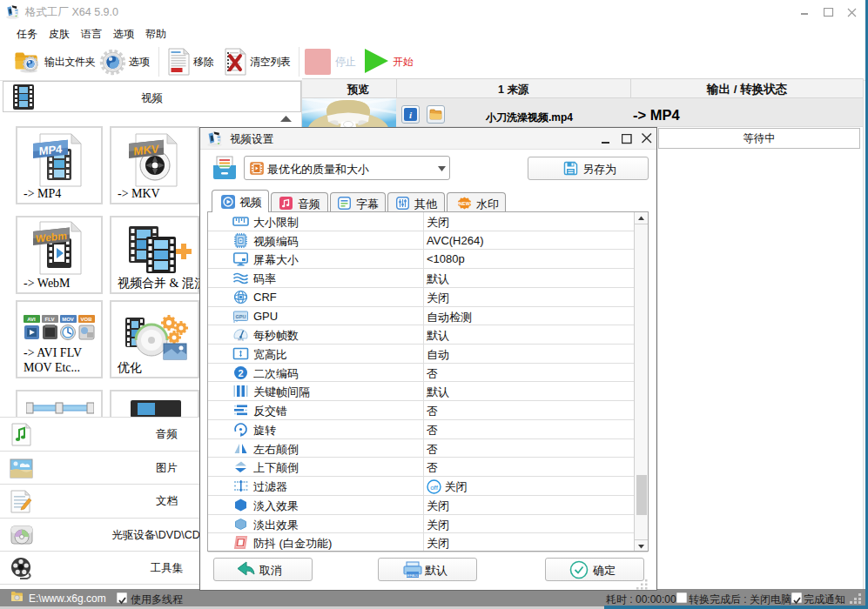 The width and height of the screenshot is (868, 609). What do you see at coordinates (146, 150) in the screenshot?
I see `svg-text: MKV` at bounding box center [146, 150].